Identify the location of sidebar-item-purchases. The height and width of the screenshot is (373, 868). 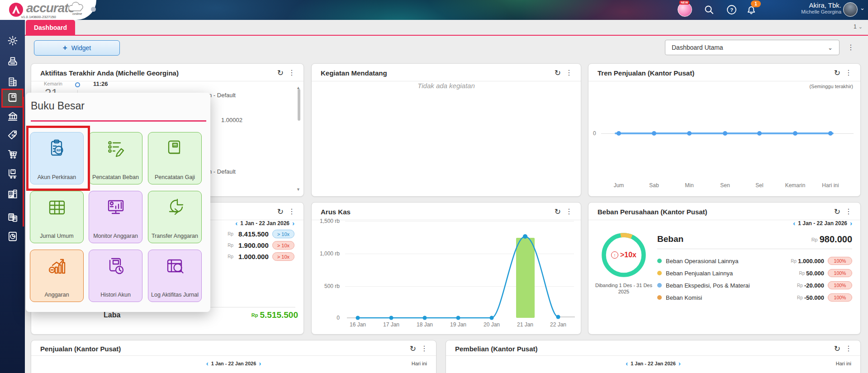
(13, 154).